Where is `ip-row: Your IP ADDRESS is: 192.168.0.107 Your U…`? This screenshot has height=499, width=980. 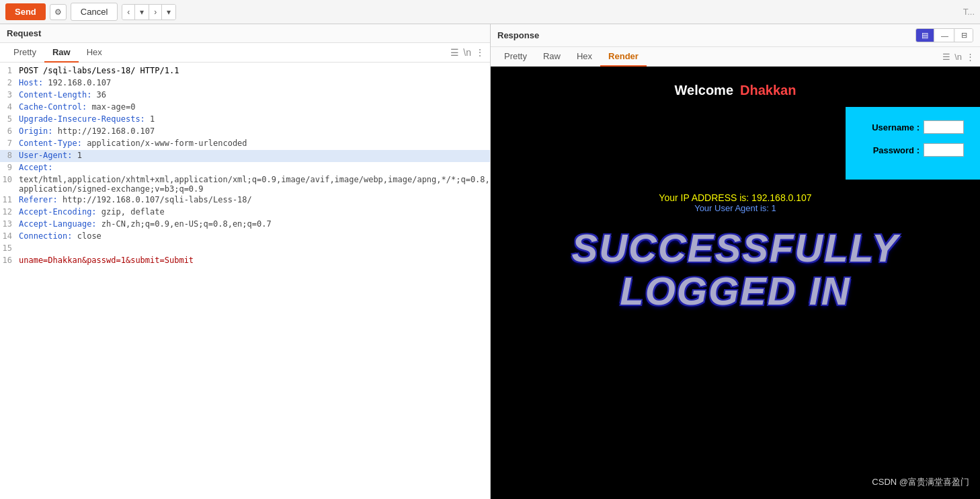
ip-row: Your IP ADDRESS is: 192.168.0.107 Your U… is located at coordinates (735, 203).